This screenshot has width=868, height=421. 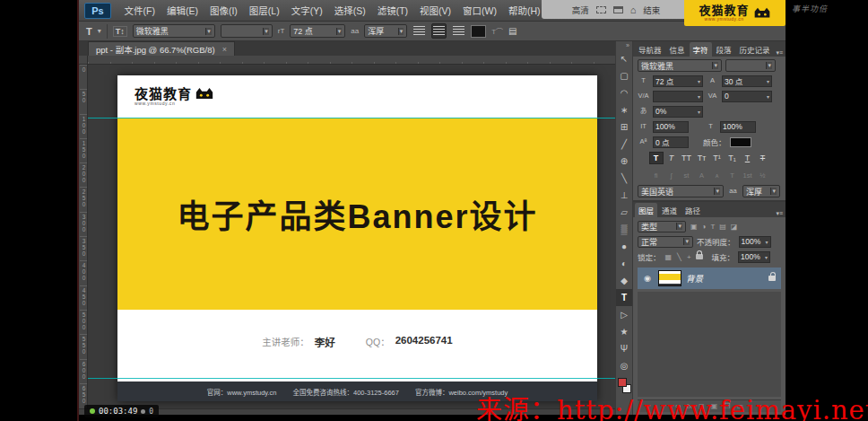 What do you see at coordinates (755, 242) in the screenshot?
I see `opacity-field: 100%▾` at bounding box center [755, 242].